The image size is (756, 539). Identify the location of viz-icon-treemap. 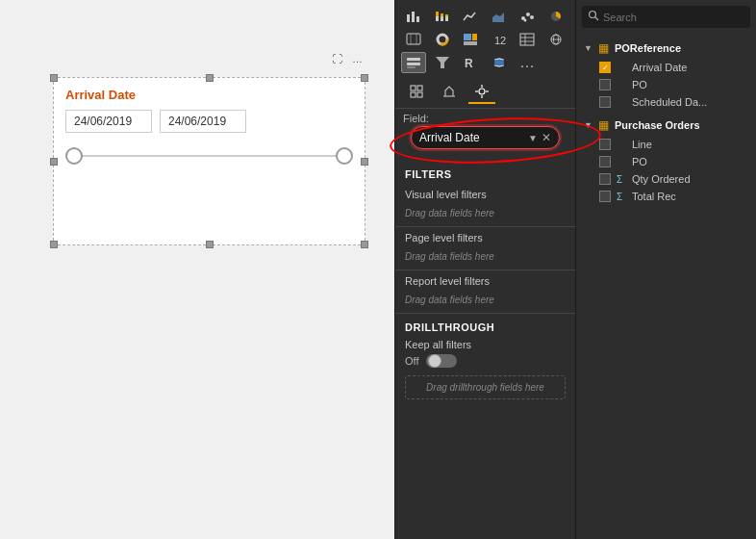
(470, 39).